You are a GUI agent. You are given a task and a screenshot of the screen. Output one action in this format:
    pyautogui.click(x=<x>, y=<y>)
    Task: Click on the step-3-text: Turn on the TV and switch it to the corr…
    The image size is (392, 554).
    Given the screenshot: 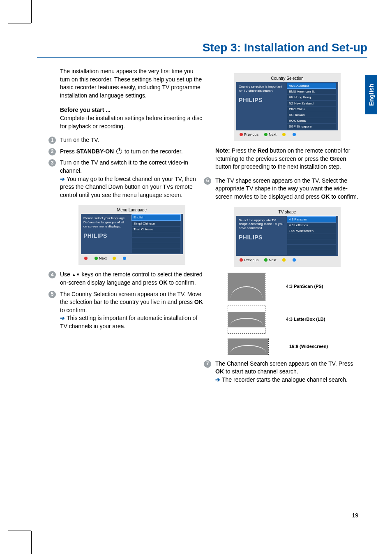 What is the action you would take?
    pyautogui.click(x=132, y=179)
    